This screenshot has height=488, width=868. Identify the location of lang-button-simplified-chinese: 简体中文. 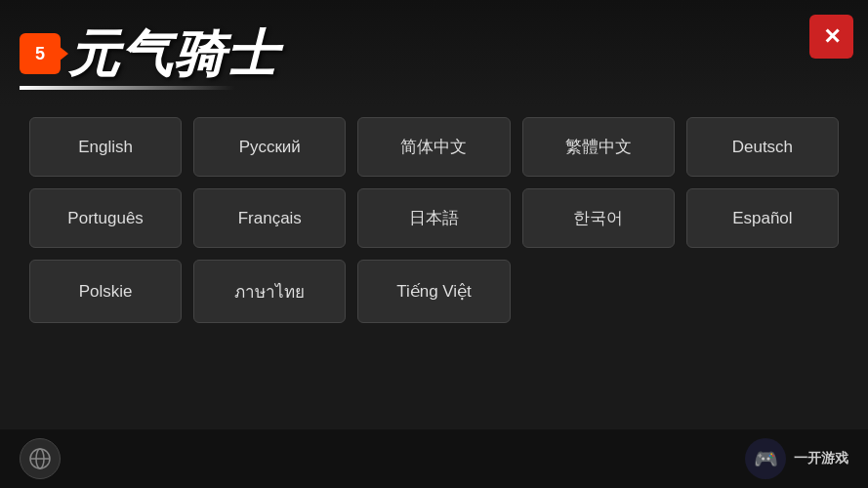
(434, 146).